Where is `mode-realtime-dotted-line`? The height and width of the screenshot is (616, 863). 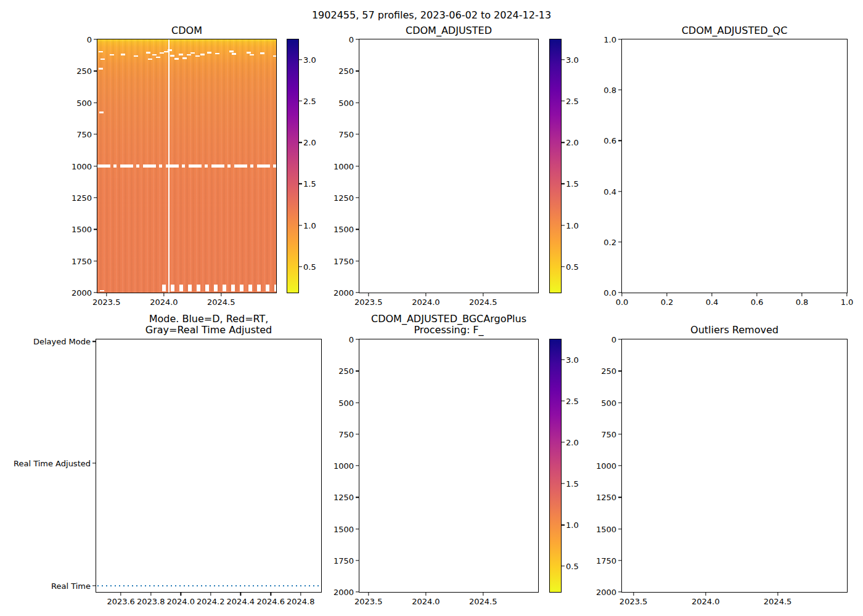 mode-realtime-dotted-line is located at coordinates (208, 586).